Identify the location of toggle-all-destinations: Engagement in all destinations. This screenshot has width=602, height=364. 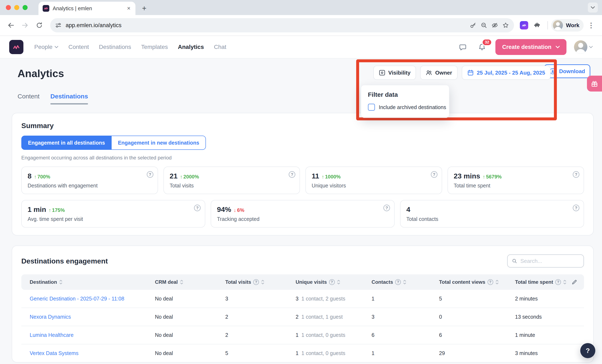
(66, 143).